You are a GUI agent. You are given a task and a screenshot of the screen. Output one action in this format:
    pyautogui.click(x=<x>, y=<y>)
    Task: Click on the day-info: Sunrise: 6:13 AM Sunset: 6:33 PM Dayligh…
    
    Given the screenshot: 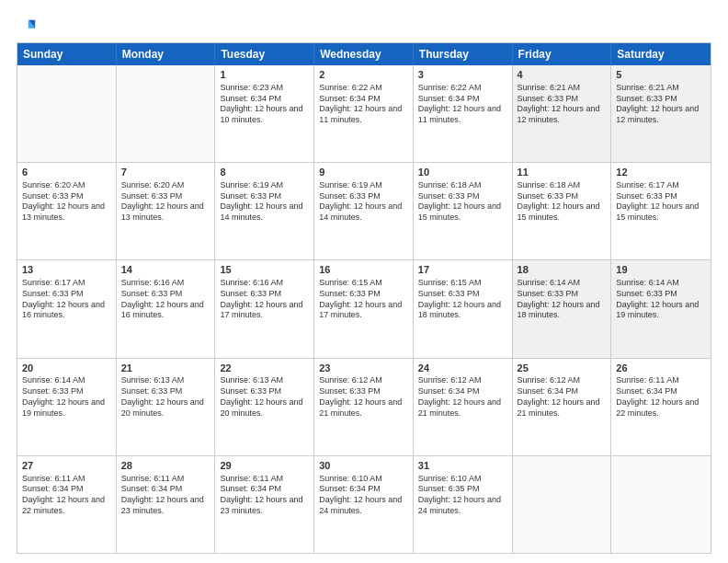 What is the action you would take?
    pyautogui.click(x=165, y=397)
    